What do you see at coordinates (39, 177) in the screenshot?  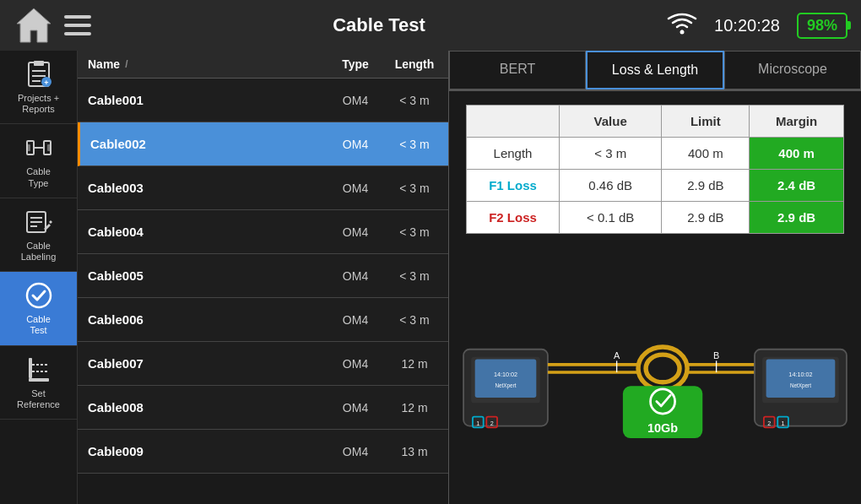 I see `sidebar-item-label-cable-type: CableType` at bounding box center [39, 177].